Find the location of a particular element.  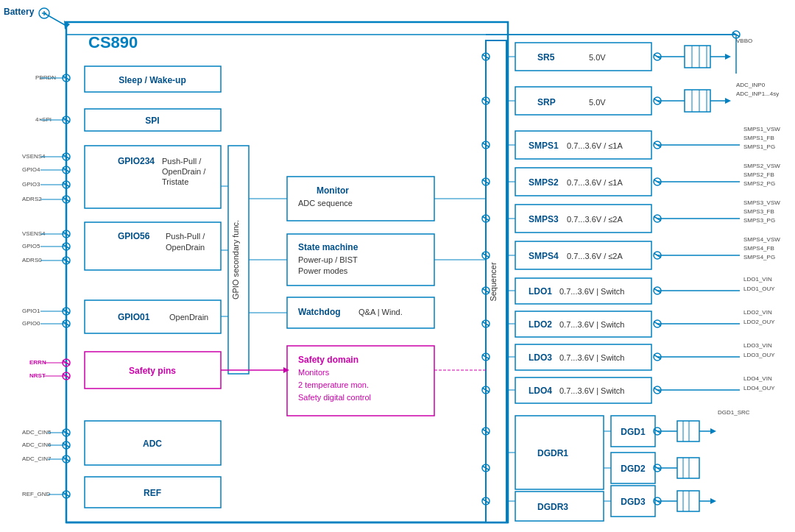

smps3-out1: SMPS3_VSW is located at coordinates (762, 203).